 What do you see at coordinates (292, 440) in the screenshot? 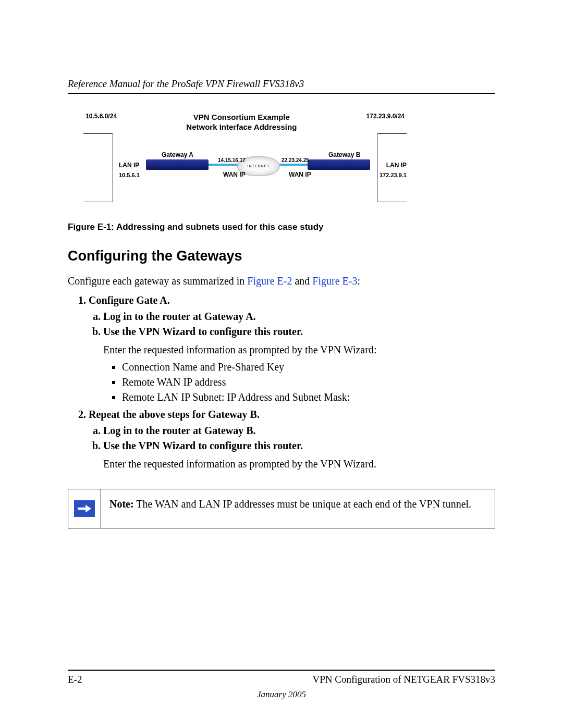
I see `step-2: Repeat the above steps for Gateway B. Lo…` at bounding box center [292, 440].